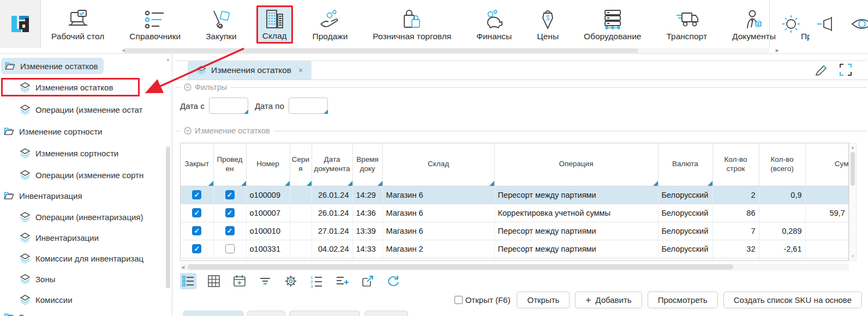 The width and height of the screenshot is (868, 316). I want to click on toolbar-scrollbar: ◀ ▶, so click(446, 51).